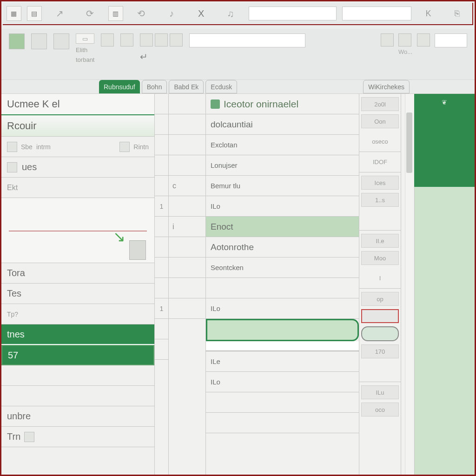  I want to click on cell: Aotonrothe, so click(283, 247).